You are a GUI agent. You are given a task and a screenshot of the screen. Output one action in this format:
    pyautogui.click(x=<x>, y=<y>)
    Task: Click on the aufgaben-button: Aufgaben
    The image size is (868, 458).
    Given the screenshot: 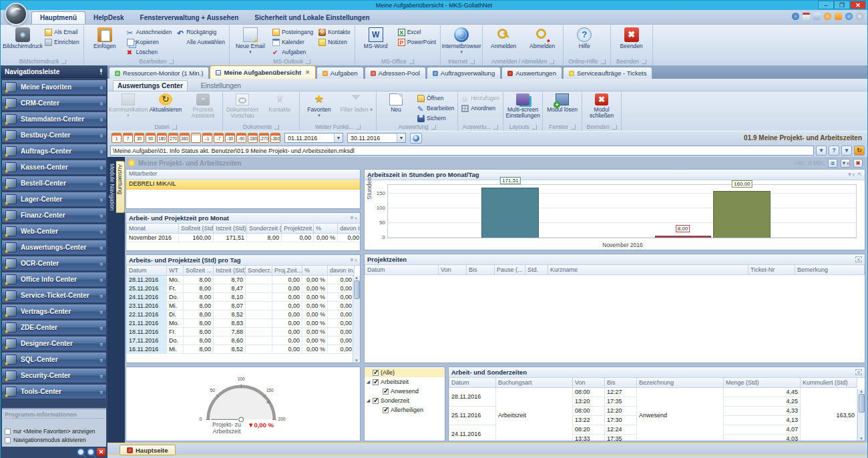 What is the action you would take?
    pyautogui.click(x=292, y=52)
    